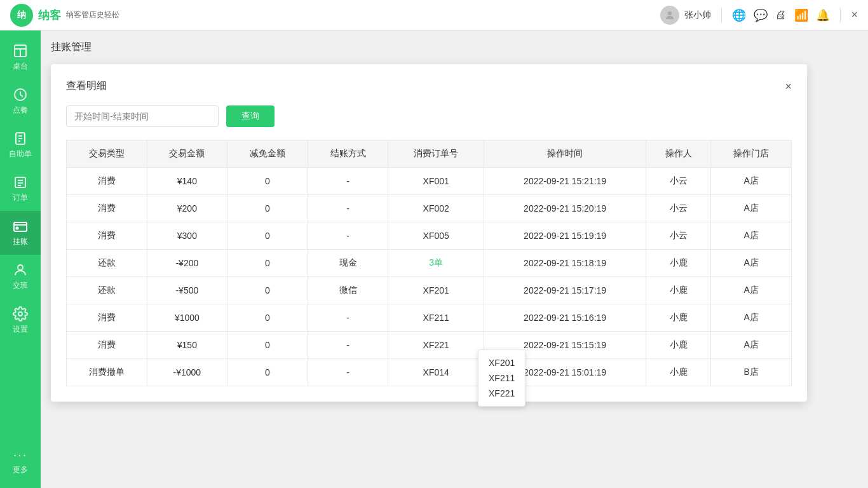 The width and height of the screenshot is (868, 488). I want to click on search-bar: 查询, so click(429, 116).